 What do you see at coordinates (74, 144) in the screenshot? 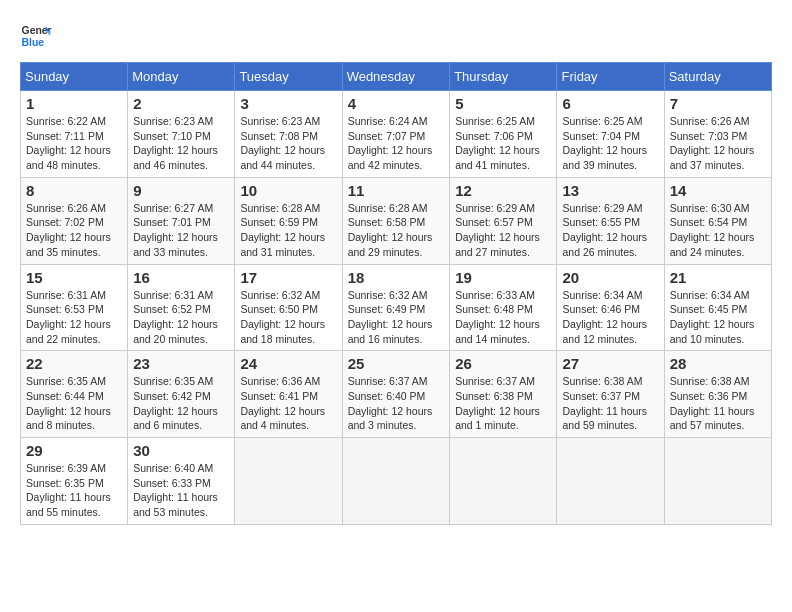
I see `day-info: Sunrise: 6:22 AMSunset: 7:11 PMDaylight:…` at bounding box center [74, 144].